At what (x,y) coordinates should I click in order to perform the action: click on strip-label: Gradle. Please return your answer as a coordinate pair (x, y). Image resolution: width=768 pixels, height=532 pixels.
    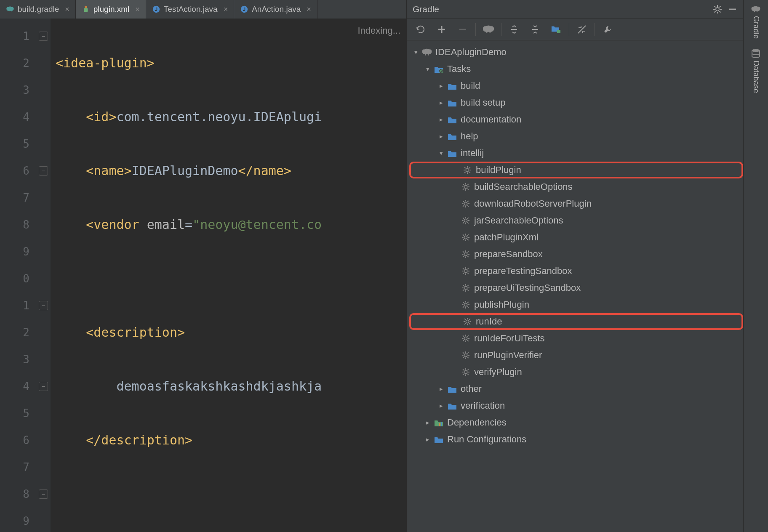
    Looking at the image, I should click on (756, 27).